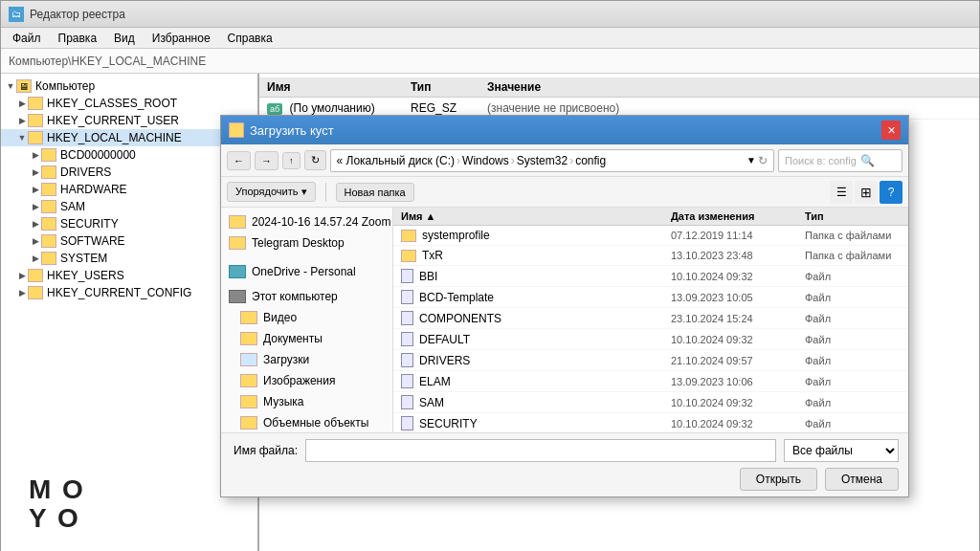  What do you see at coordinates (375, 192) in the screenshot?
I see `new-folder-button: Новая папка` at bounding box center [375, 192].